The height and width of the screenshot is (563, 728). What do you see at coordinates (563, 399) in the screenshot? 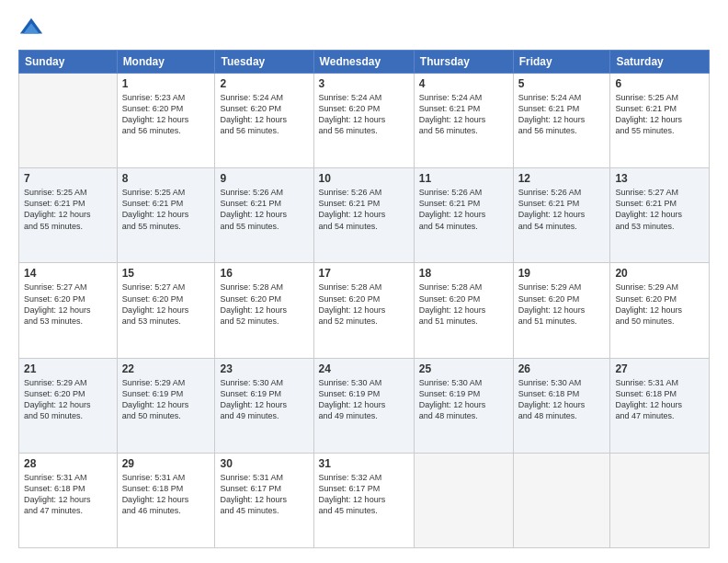
I see `cell-info: Sunrise: 5:30 AM Sunset: 6:18 PM Dayligh…` at bounding box center [563, 399].